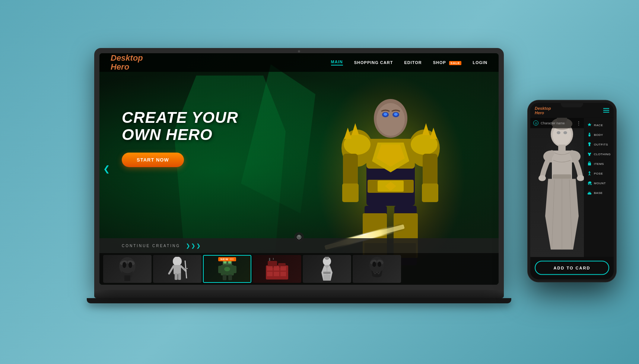 This screenshot has width=639, height=364. Describe the element at coordinates (299, 294) in the screenshot. I see `laptop-base` at that location.